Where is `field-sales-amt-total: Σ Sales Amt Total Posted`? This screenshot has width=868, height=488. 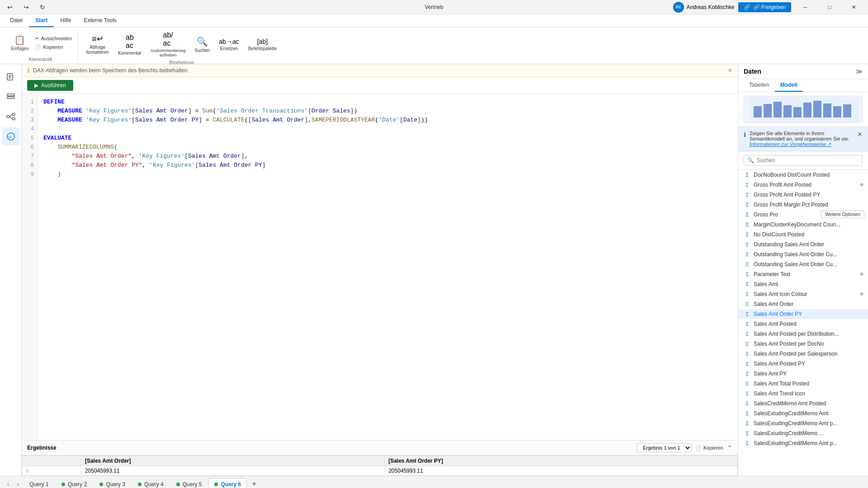 field-sales-amt-total: Σ Sales Amt Total Posted is located at coordinates (803, 384).